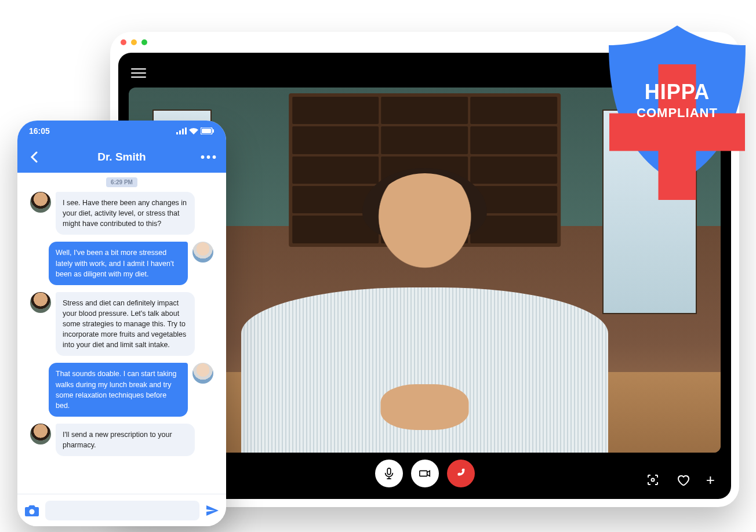 This screenshot has width=756, height=532. Describe the element at coordinates (653, 480) in the screenshot. I see `scan-icon` at that location.